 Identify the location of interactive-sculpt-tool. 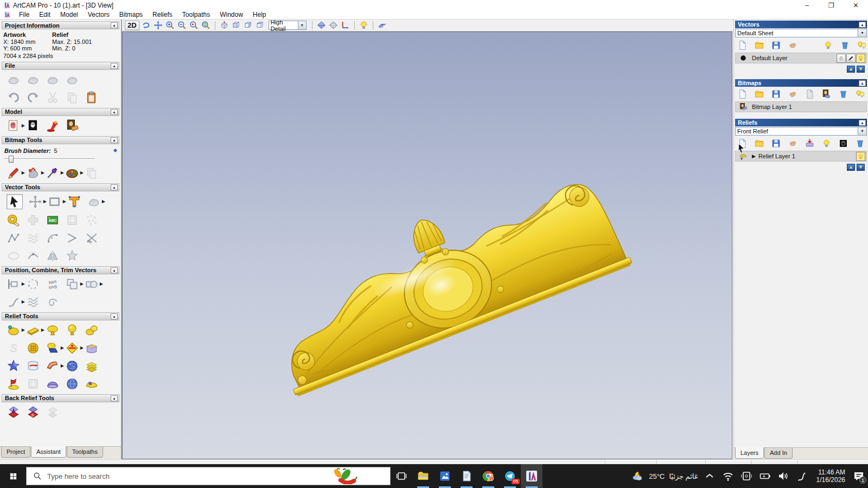
(382, 25).